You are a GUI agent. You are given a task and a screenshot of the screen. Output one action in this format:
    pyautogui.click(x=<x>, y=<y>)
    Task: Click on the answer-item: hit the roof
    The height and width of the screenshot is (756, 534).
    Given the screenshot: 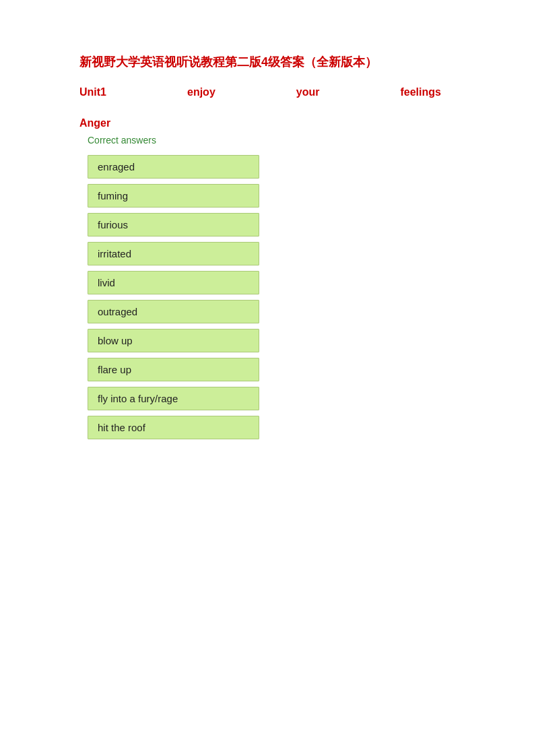 What is the action you would take?
    pyautogui.click(x=174, y=427)
    